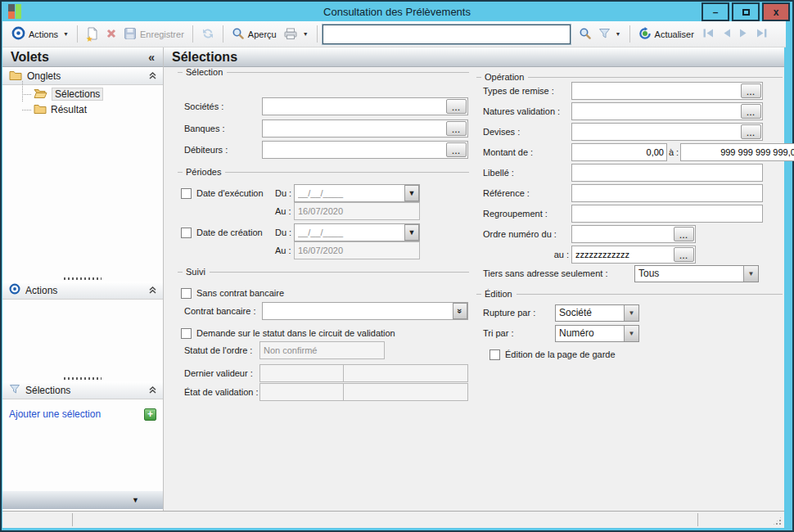 Image resolution: width=794 pixels, height=532 pixels. Describe the element at coordinates (620, 152) in the screenshot. I see `montant-de-input` at that location.